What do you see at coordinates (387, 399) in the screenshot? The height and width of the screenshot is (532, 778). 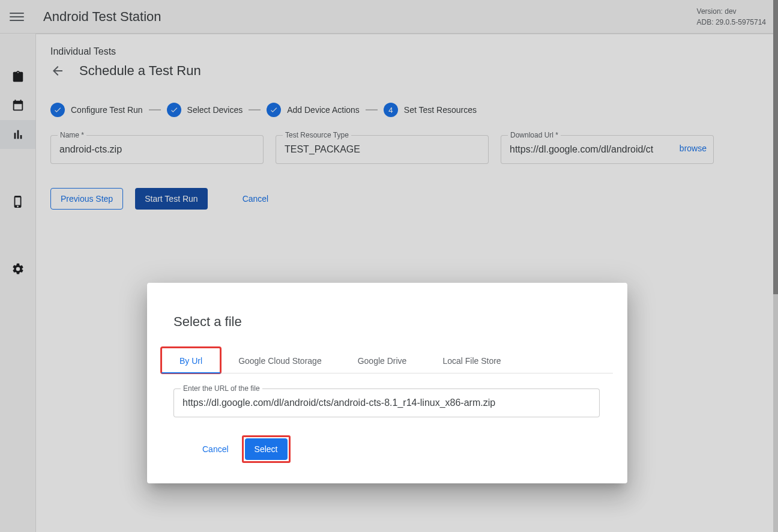 I see `dialog-body: Enter the URL of the file` at bounding box center [387, 399].